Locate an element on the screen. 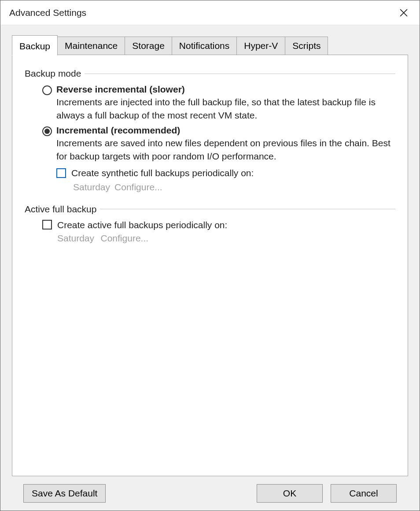 Image resolution: width=420 pixels, height=511 pixels. tab-bar: Backup Maintenance Storage Notifications… is located at coordinates (210, 46).